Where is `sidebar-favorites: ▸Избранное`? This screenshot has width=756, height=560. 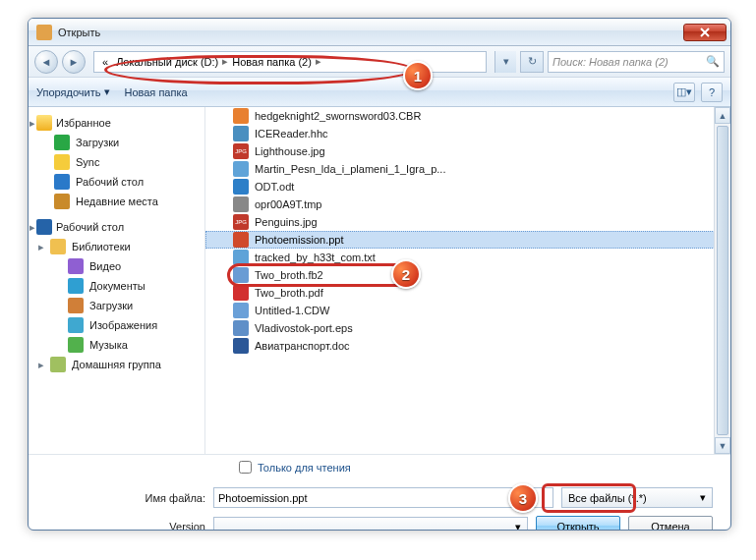
sidebar-favorites: ▸Избранное is located at coordinates (116, 123).